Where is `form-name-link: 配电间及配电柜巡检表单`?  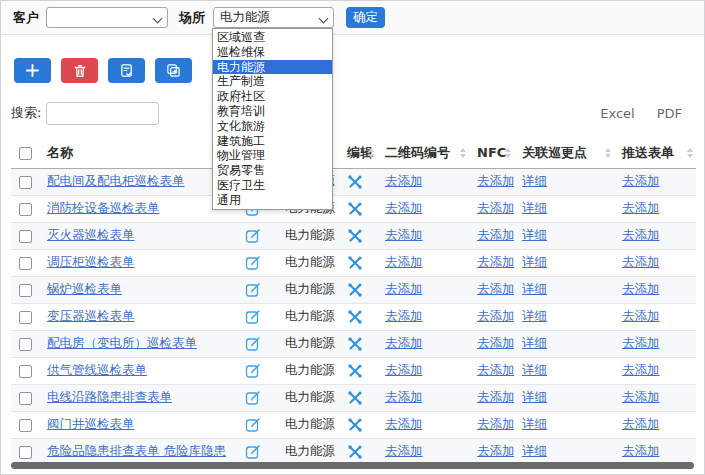 form-name-link: 配电间及配电柜巡检表单 is located at coordinates (116, 180).